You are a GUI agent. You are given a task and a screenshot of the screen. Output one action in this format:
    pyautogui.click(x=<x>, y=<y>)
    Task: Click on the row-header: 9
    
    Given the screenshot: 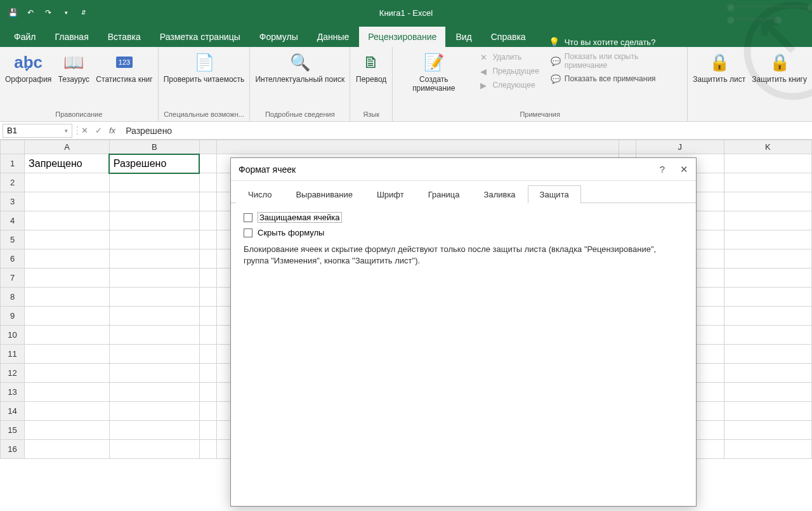 What is the action you would take?
    pyautogui.click(x=13, y=316)
    